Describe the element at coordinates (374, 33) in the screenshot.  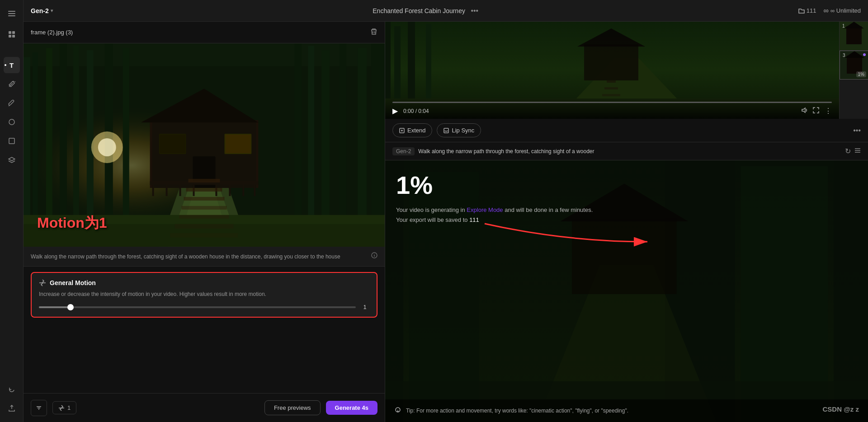
I see `delete-btn` at that location.